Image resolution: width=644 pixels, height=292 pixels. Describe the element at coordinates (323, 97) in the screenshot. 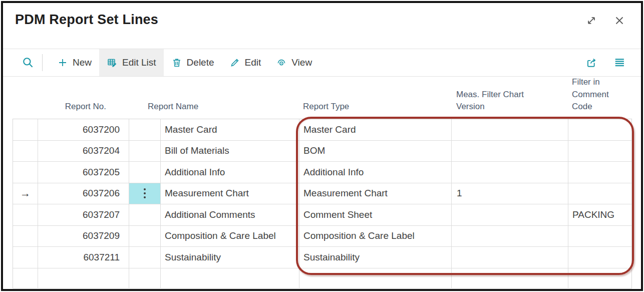

I see `table-header-row: Report No. Report Name Report Type Meas.…` at that location.